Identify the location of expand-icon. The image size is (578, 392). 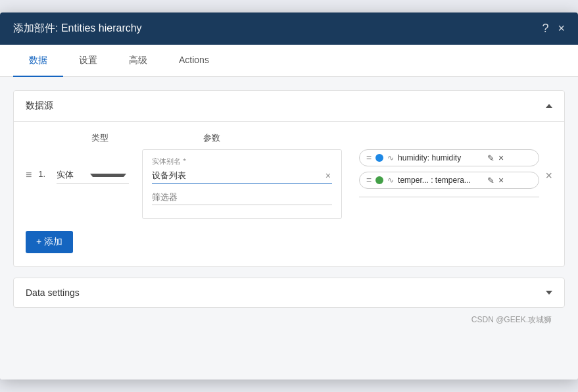
(549, 293).